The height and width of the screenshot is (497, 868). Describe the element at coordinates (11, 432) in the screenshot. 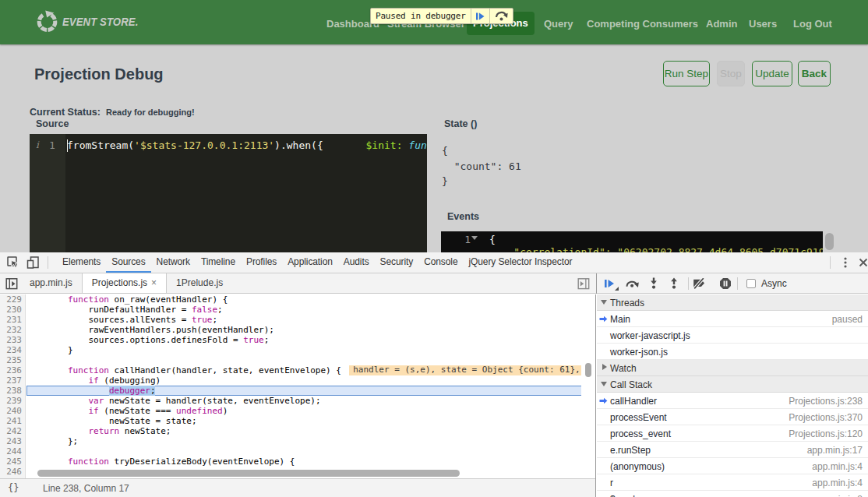

I see `gutter-line-number: 242` at that location.